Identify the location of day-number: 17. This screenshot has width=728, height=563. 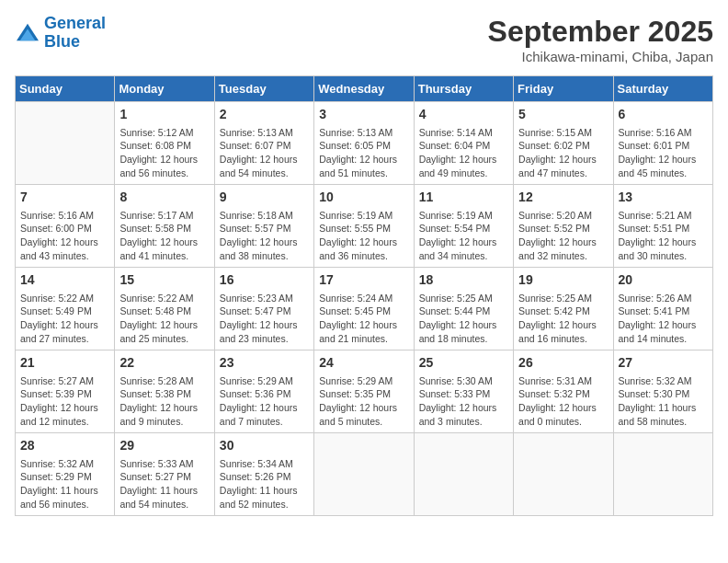
(364, 281).